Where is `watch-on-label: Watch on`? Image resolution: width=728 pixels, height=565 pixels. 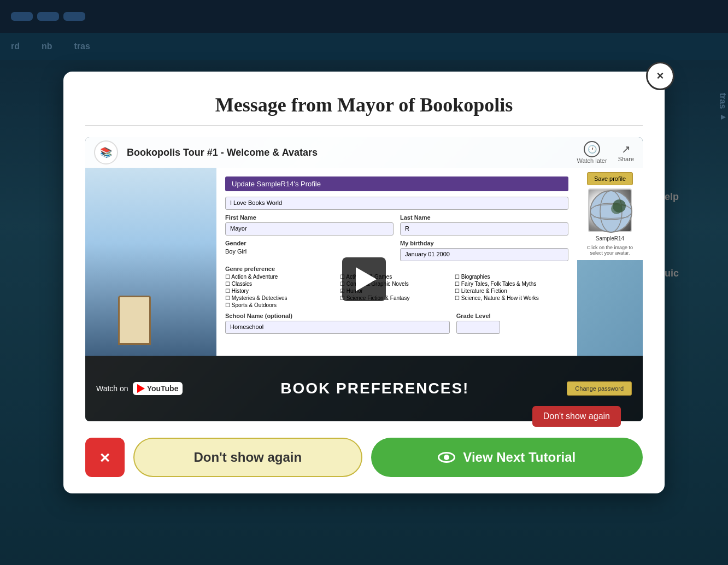 watch-on-label: Watch on is located at coordinates (113, 389).